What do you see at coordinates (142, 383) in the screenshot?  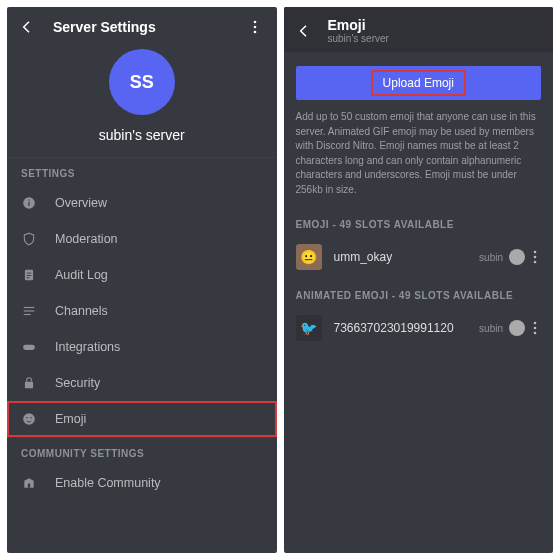 I see `sidebar-item-security: Security` at bounding box center [142, 383].